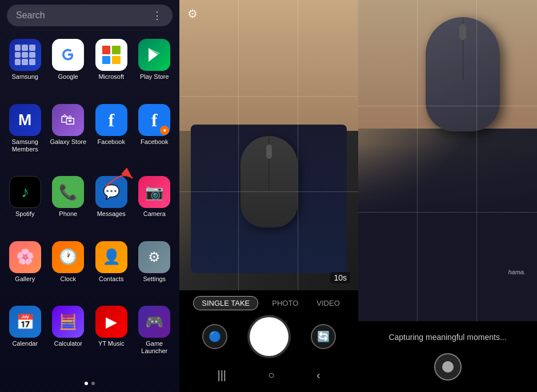 Image resolution: width=537 pixels, height=392 pixels. What do you see at coordinates (25, 192) in the screenshot?
I see `spotify-icon: ♪` at bounding box center [25, 192].